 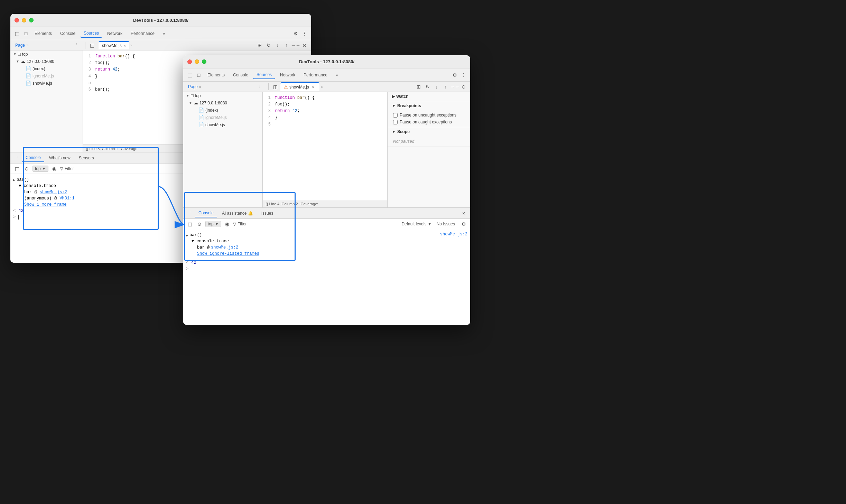 I want to click on refresh-back: ↻, so click(x=269, y=45).